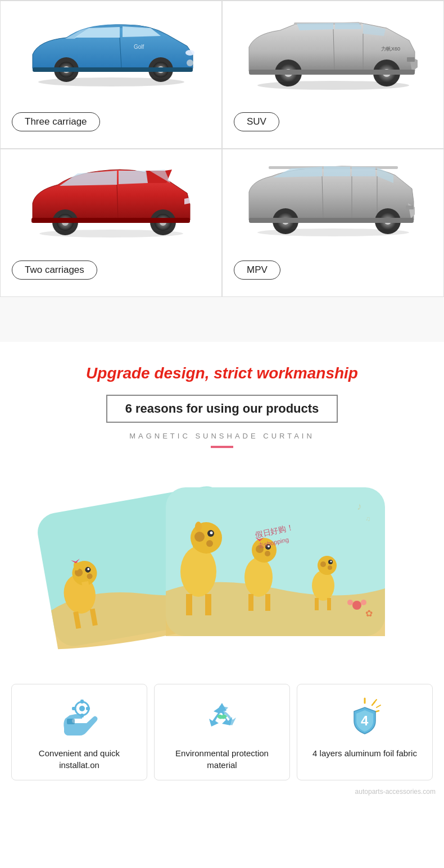 The width and height of the screenshot is (444, 868). What do you see at coordinates (333, 223) in the screenshot?
I see `car-cell-mpv: MPV` at bounding box center [333, 223].